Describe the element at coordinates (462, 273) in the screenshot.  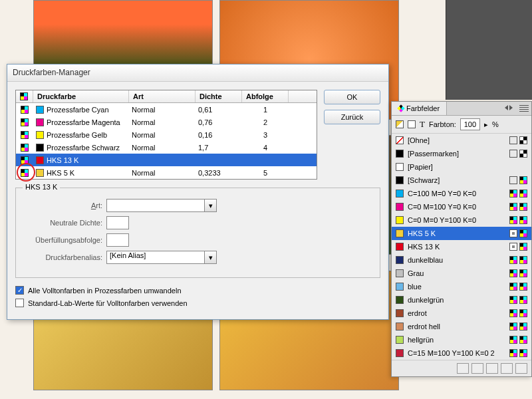
I see `swatch-row: Grau` at that location.